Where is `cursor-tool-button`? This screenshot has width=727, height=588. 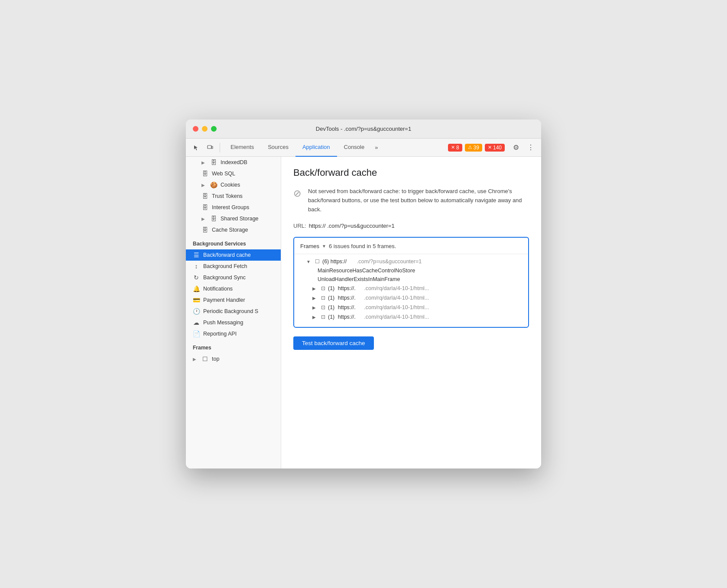 cursor-tool-button is located at coordinates (196, 148).